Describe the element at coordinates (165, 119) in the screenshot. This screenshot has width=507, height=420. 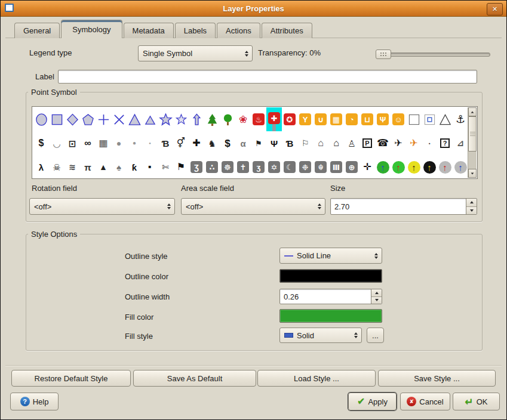
I see `symbol-star` at that location.